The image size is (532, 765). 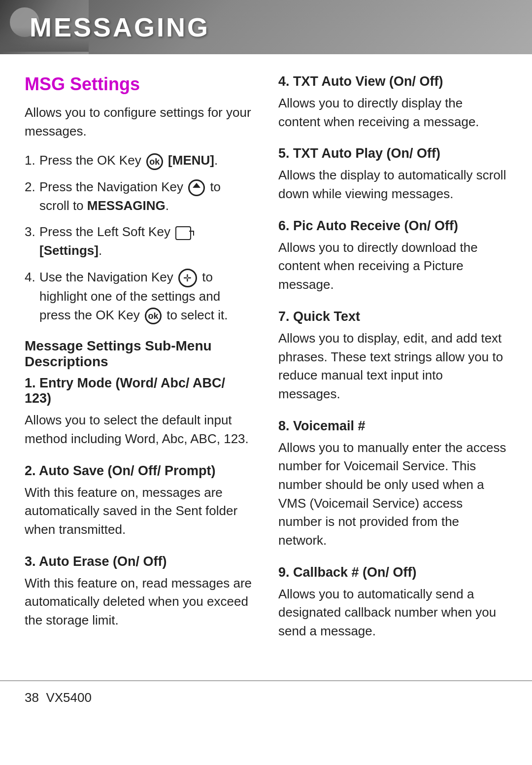 What do you see at coordinates (32, 278) in the screenshot?
I see `step-4-num: 4.` at bounding box center [32, 278].